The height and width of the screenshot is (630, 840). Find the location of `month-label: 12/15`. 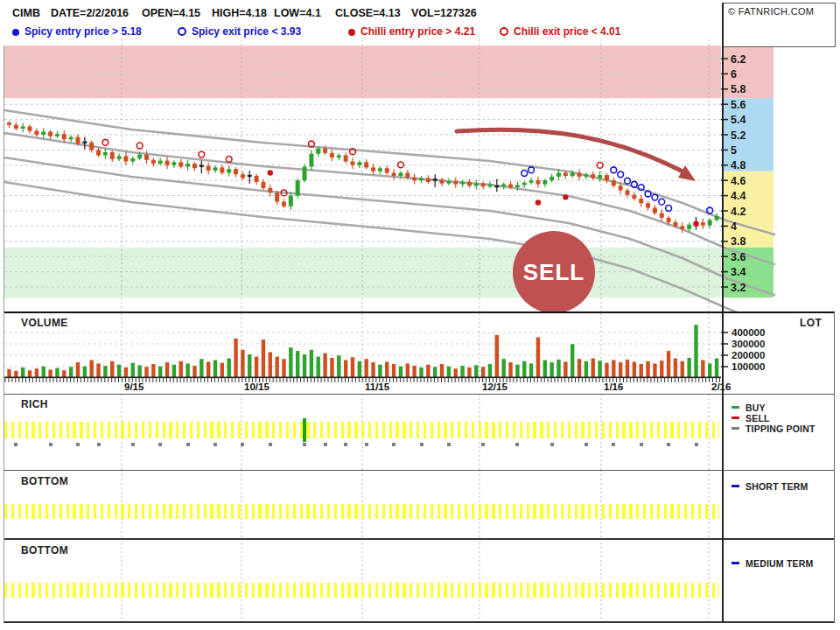

month-label: 12/15 is located at coordinates (495, 387).